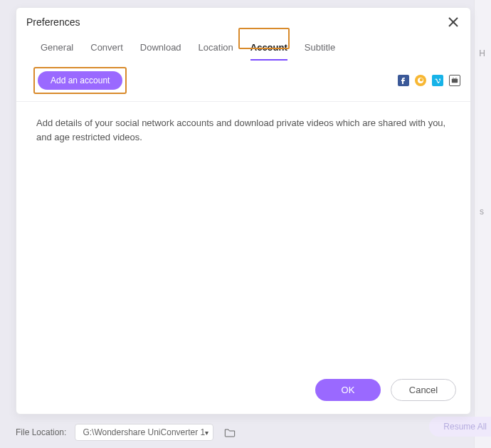 Image resolution: width=491 pixels, height=448 pixels. I want to click on chevron-down-icon: ▾, so click(206, 433).